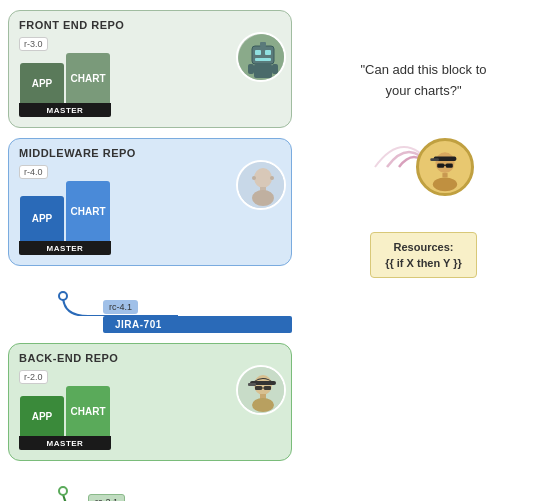 This screenshot has height=501, width=547. What do you see at coordinates (198, 314) in the screenshot?
I see `middleware-rc-area: rc-4.1 JIRA-701` at bounding box center [198, 314].